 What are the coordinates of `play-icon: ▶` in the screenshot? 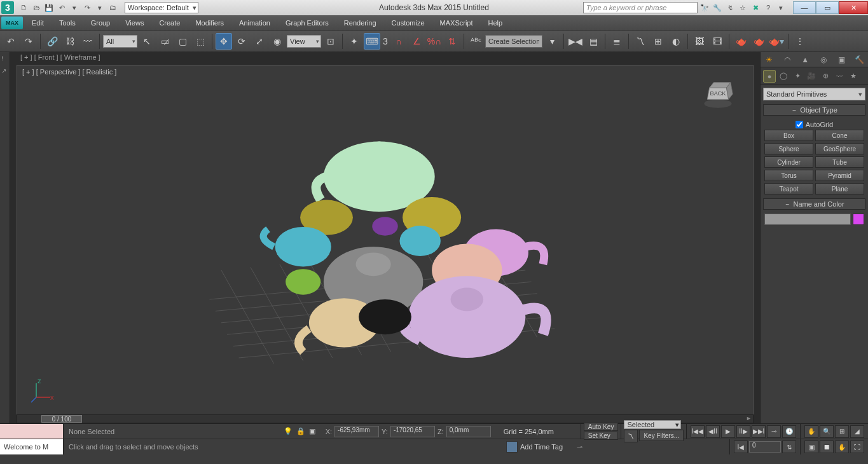 It's located at (728, 432).